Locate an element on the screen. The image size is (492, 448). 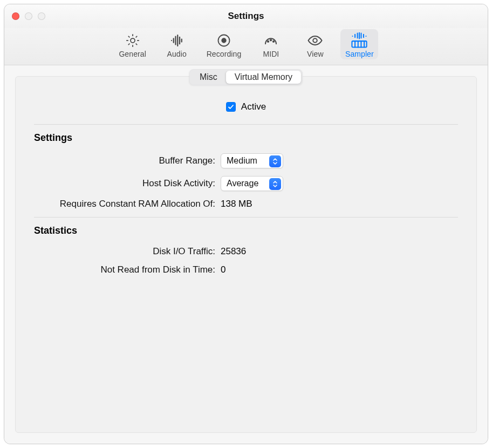
disk-io-row: Disk I/O Traffic: 25836 is located at coordinates (246, 252).